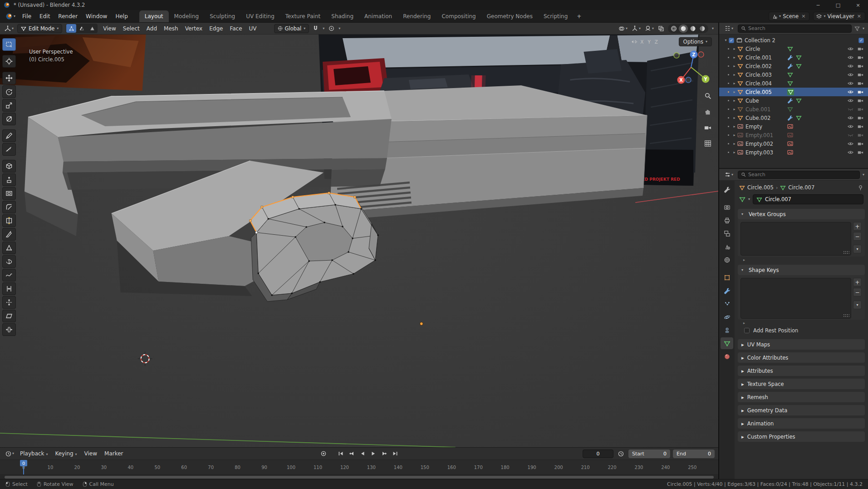 The image size is (868, 489). What do you see at coordinates (359, 477) in the screenshot?
I see `timeline-scrollbar` at bounding box center [359, 477].